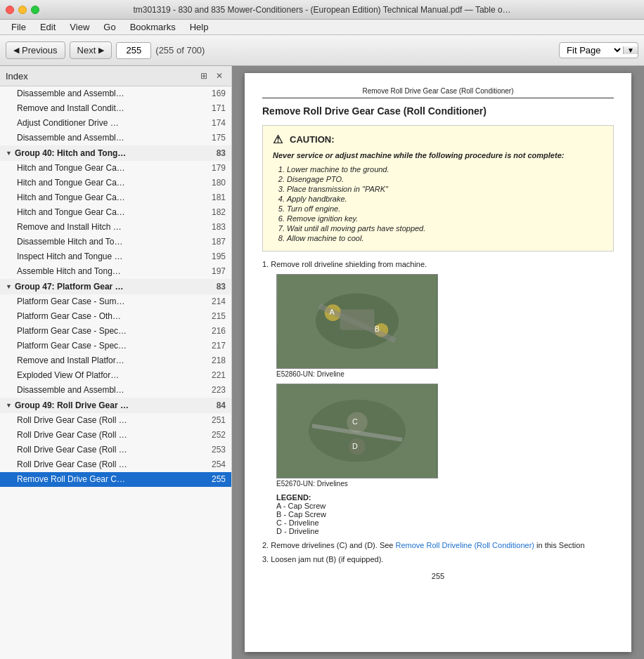  I want to click on index-item-12: Assemble Hitch and Tong… 197, so click(115, 271).